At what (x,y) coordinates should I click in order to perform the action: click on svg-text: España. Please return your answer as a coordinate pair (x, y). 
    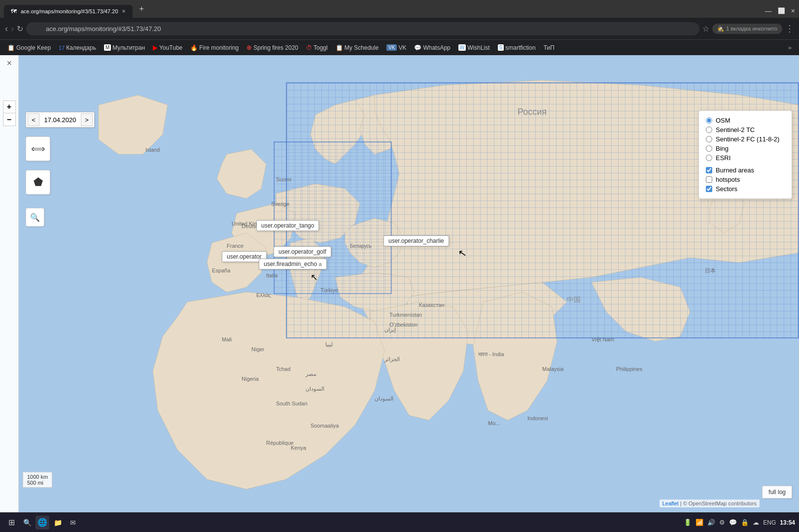
    Looking at the image, I should click on (221, 270).